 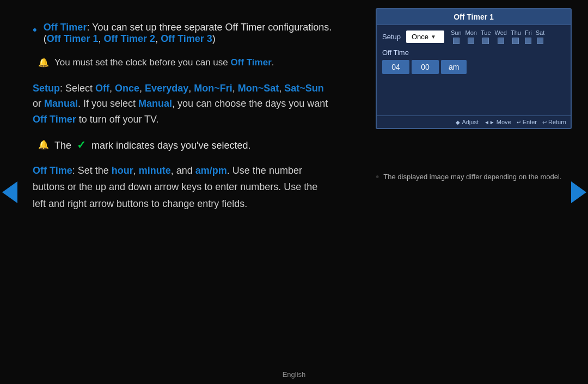 I want to click on setup-label: Setup, so click(x=46, y=88).